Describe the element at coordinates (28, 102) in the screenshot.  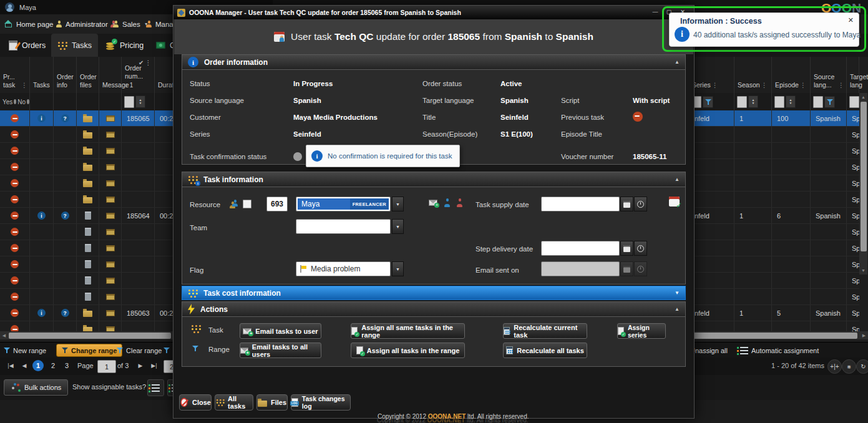
I see `no-radio` at that location.